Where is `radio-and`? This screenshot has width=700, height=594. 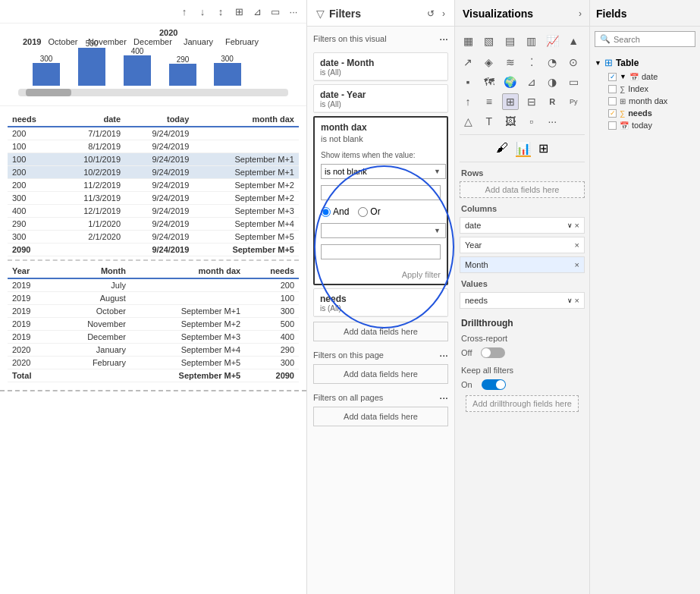
radio-and is located at coordinates (326, 212).